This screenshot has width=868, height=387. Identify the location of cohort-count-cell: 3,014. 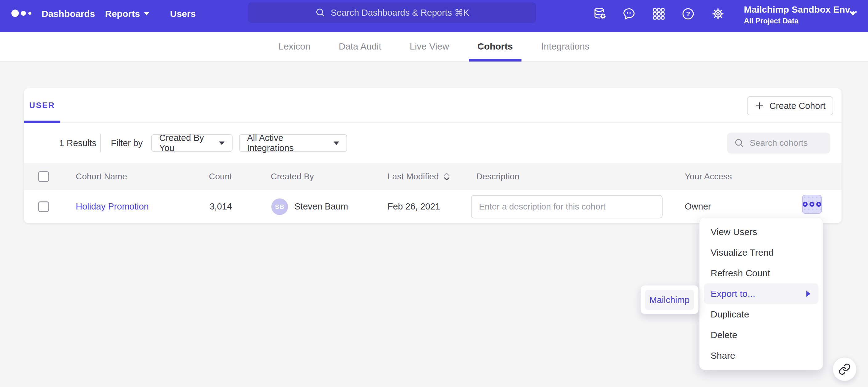
(202, 207).